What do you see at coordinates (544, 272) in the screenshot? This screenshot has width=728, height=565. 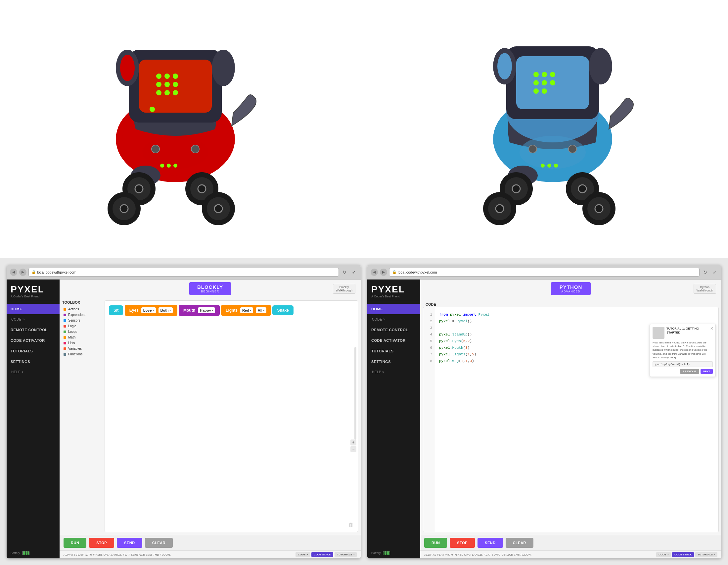 I see `address-bar-right: 🔒 local.codewithpyxel.com` at bounding box center [544, 272].